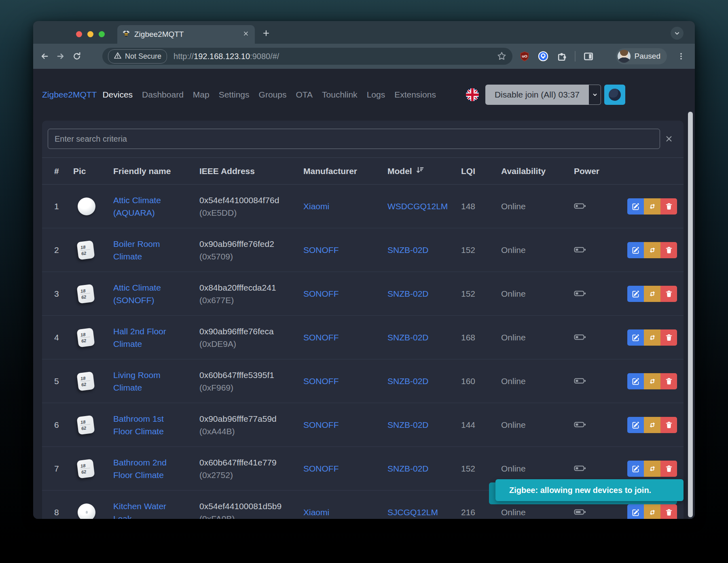 This screenshot has height=563, width=728. I want to click on availability-status: Online, so click(537, 425).